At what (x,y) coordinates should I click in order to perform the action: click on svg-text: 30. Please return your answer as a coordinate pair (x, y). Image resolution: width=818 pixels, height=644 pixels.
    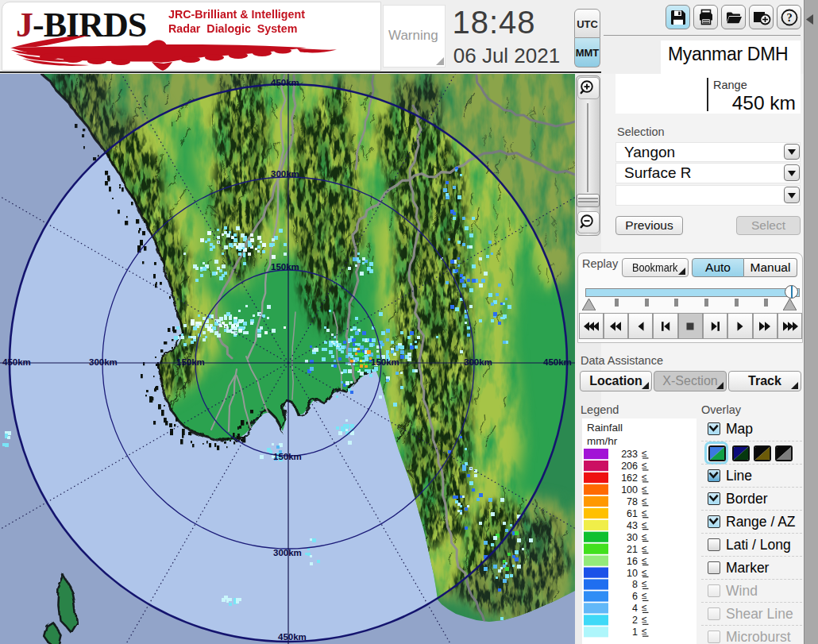
    Looking at the image, I should click on (632, 538).